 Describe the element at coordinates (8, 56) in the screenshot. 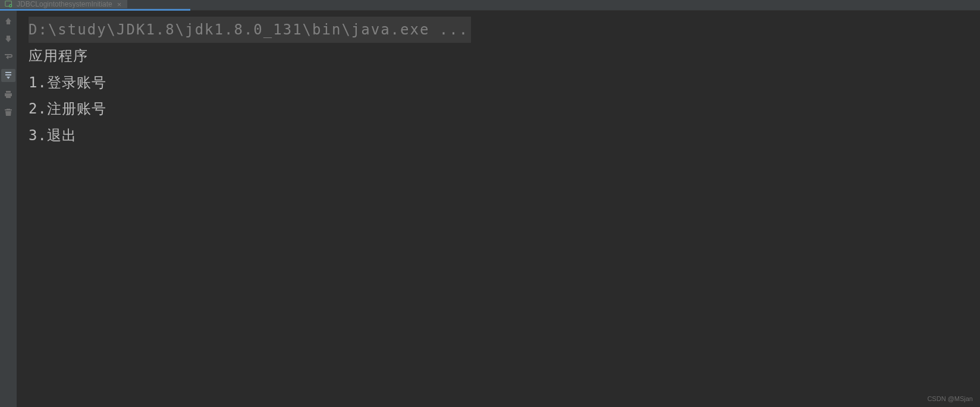

I see `soft-wrap-icon` at that location.